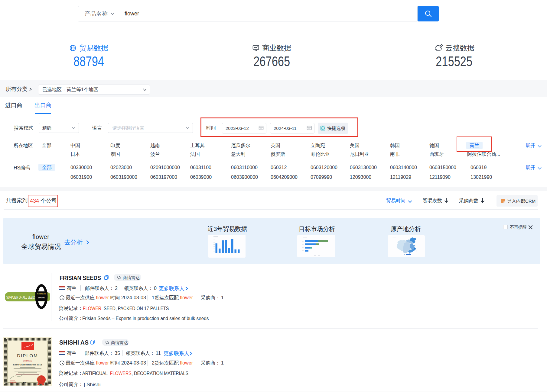  Describe the element at coordinates (41, 298) in the screenshot. I see `svg-text: EXPERTS` at that location.